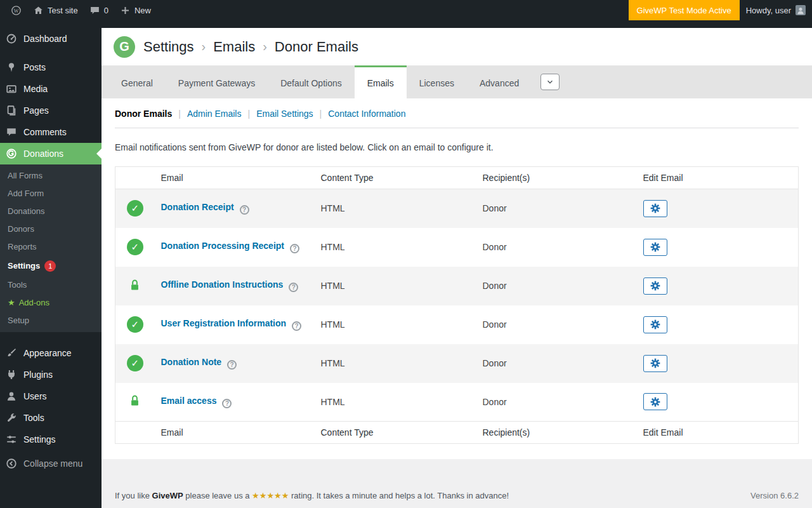  Describe the element at coordinates (51, 211) in the screenshot. I see `sidebar-subitem-donations: Donations` at that location.